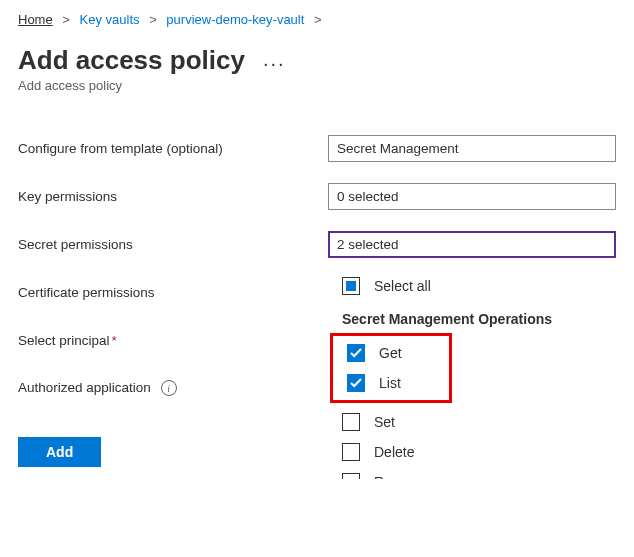 The image size is (634, 557). I want to click on option-get: Get, so click(391, 353).